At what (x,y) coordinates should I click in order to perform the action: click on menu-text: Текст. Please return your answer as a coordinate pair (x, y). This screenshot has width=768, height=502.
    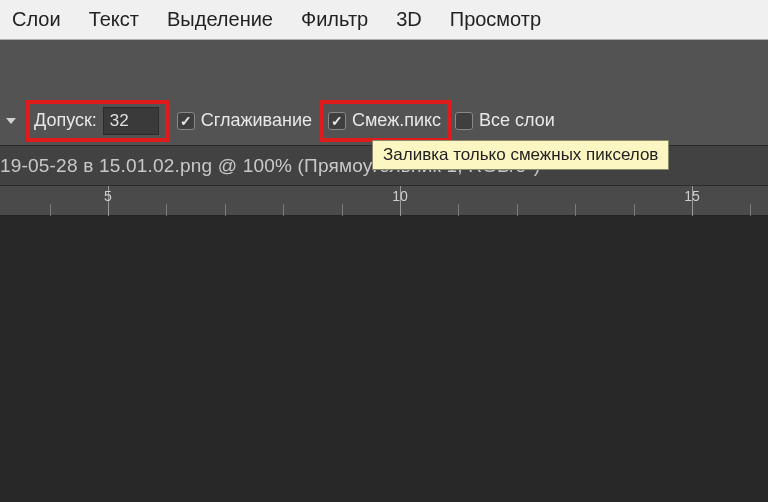
    Looking at the image, I should click on (114, 20).